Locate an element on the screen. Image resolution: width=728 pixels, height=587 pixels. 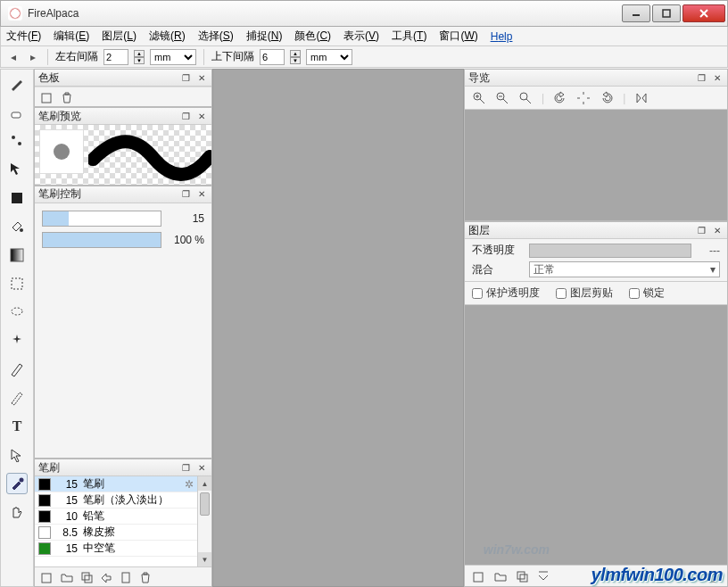
tool-select-rect is located at coordinates (17, 284).